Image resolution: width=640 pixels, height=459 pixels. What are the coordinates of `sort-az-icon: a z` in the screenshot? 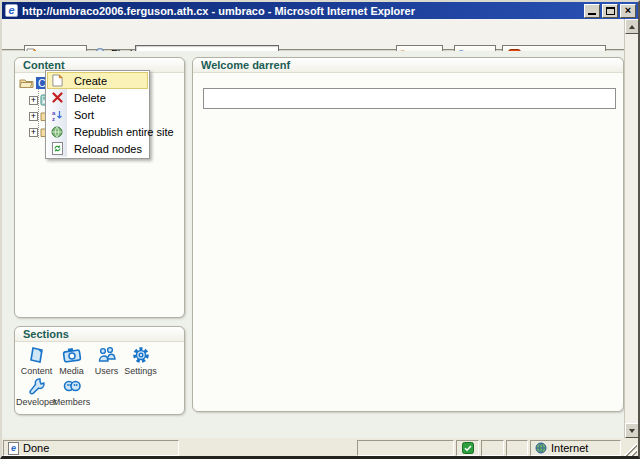 It's located at (57, 115).